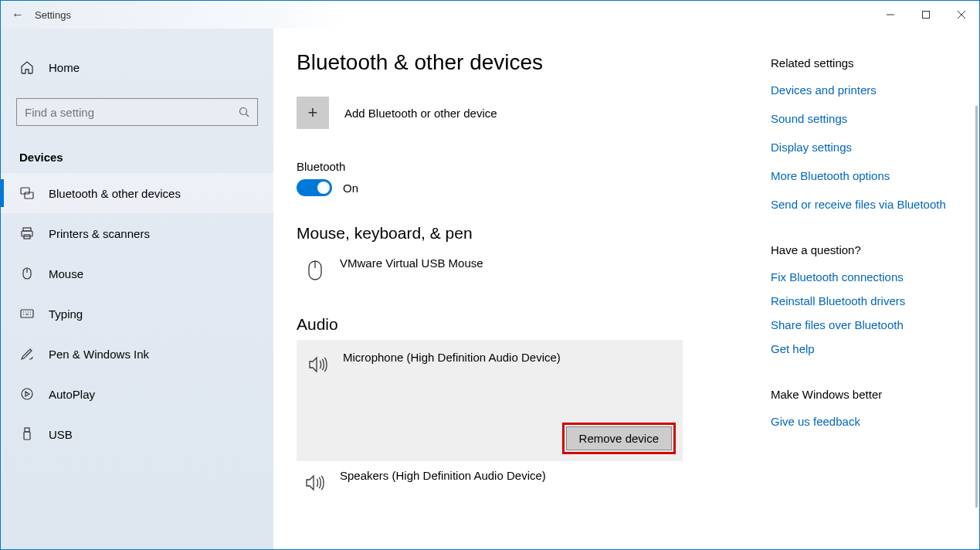  Describe the element at coordinates (521, 270) in the screenshot. I see `device-mouse: VMware Virtual USB Mouse` at that location.